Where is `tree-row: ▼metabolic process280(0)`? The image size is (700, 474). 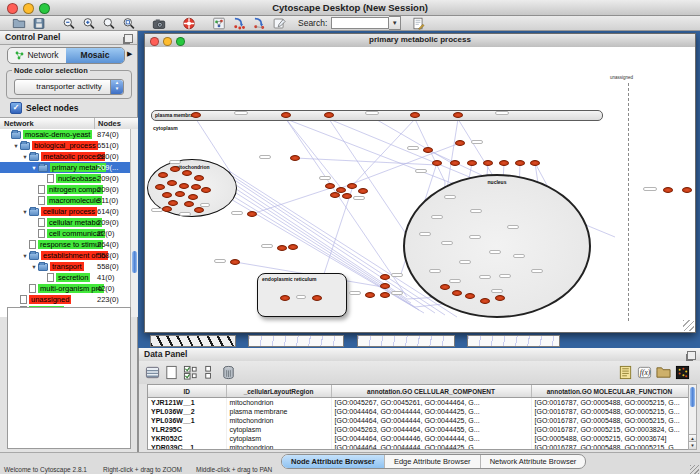
tree-row: ▼metabolic process280(0) is located at coordinates (65, 156).